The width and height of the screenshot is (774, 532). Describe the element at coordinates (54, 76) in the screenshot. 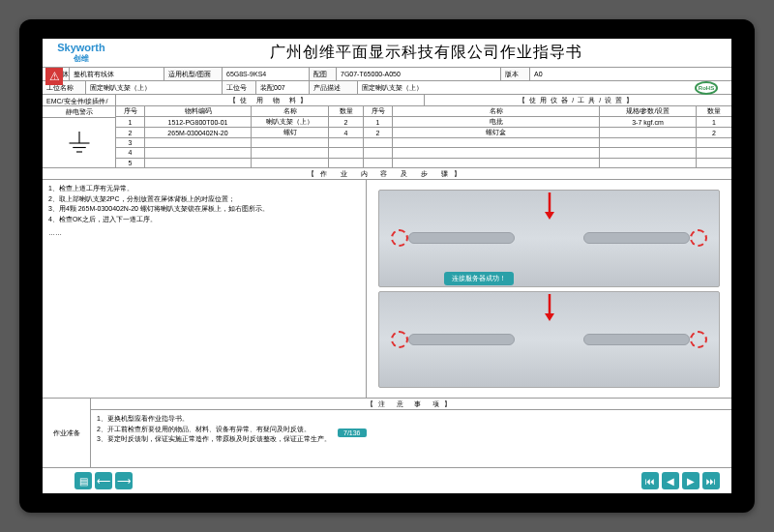

I see `alert-icon` at that location.